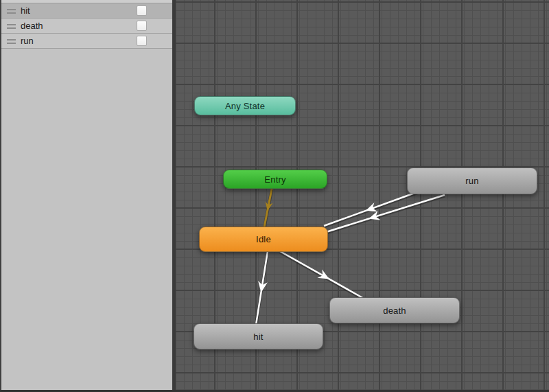 This screenshot has height=392, width=549. I want to click on state-node-label: hit, so click(258, 336).